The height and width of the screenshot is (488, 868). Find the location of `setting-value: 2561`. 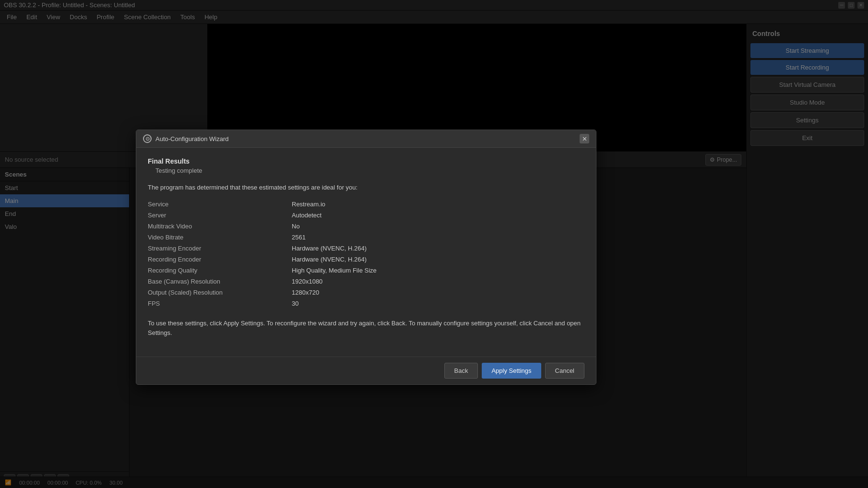

setting-value: 2561 is located at coordinates (438, 237).